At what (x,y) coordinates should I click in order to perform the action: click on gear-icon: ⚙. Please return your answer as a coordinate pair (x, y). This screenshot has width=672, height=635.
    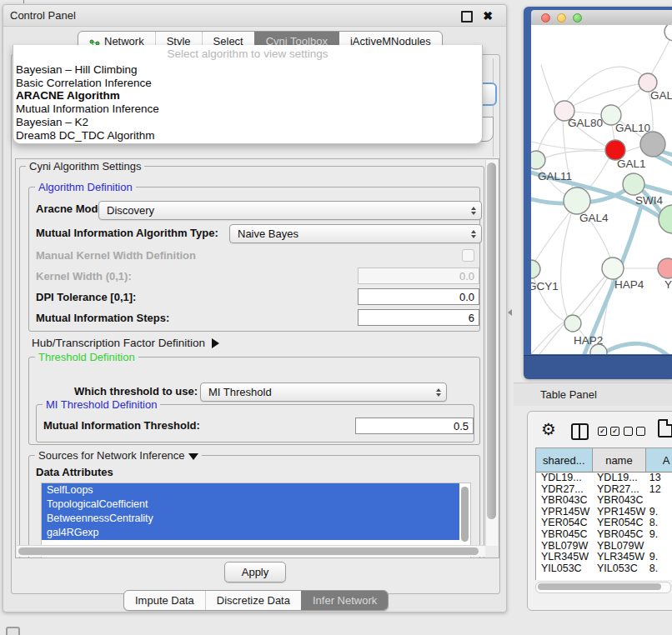
    Looking at the image, I should click on (549, 429).